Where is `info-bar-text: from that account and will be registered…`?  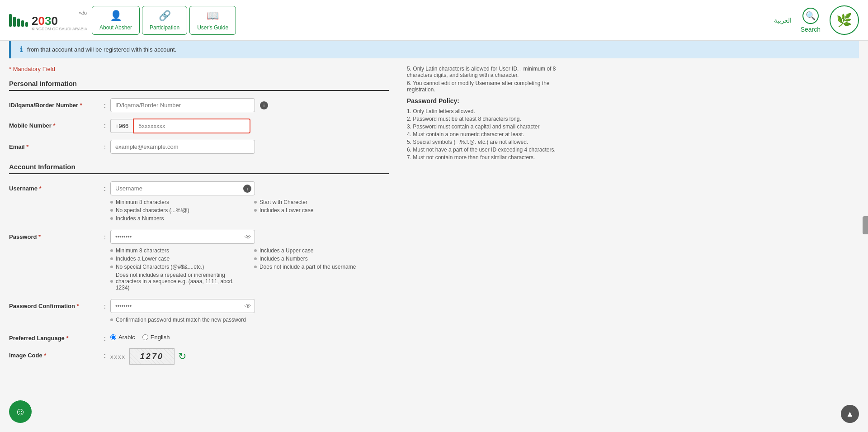
info-bar-text: from that account and will be registered… is located at coordinates (102, 50).